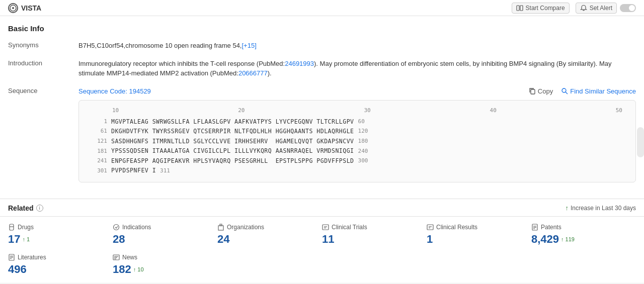 The image size is (644, 284). Describe the element at coordinates (25, 8) in the screenshot. I see `header-left: VISTA` at that location.